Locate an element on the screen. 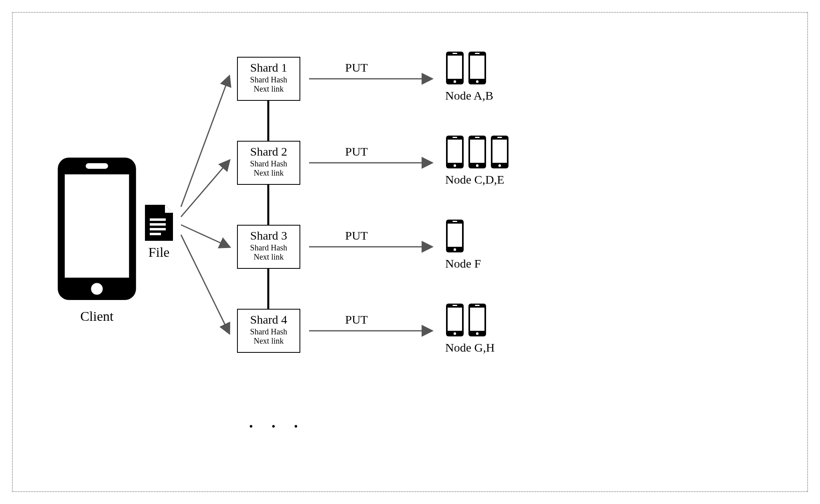  node-label: Node A,B is located at coordinates (495, 96).